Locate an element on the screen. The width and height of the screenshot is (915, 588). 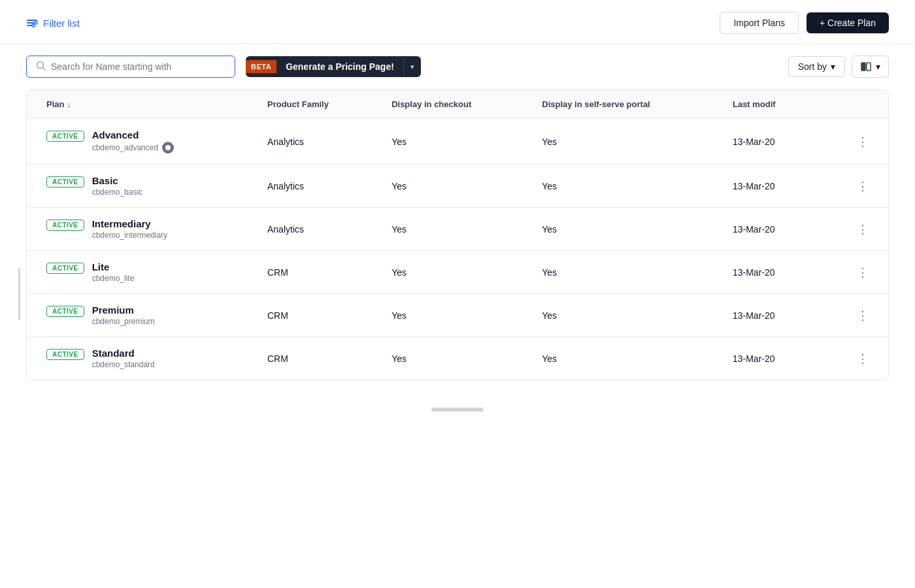
columns-icon is located at coordinates (866, 67).